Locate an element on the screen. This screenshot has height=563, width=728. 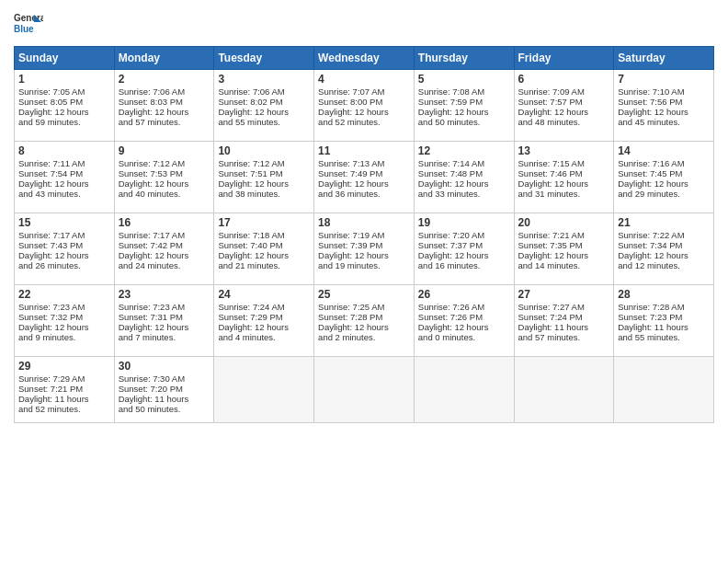
cell-text: Sunrise: 7:29 AM is located at coordinates (51, 379).